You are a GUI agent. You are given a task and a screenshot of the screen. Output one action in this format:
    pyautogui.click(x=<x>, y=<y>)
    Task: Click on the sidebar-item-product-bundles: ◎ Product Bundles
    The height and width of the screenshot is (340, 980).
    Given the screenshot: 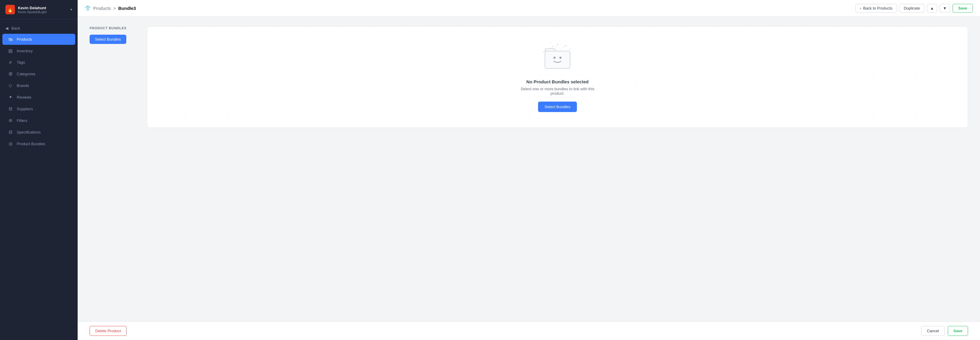 What is the action you would take?
    pyautogui.click(x=39, y=144)
    